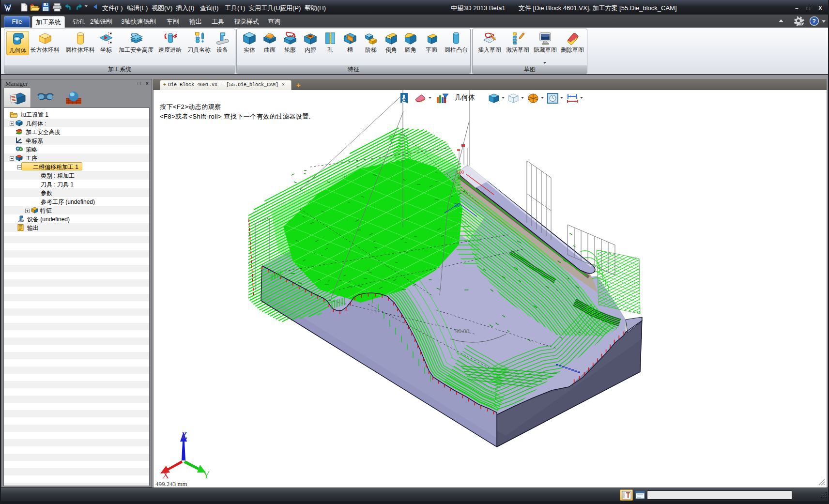 The image size is (829, 504). Describe the element at coordinates (458, 188) in the screenshot. I see `svg-text: 75` at that location.